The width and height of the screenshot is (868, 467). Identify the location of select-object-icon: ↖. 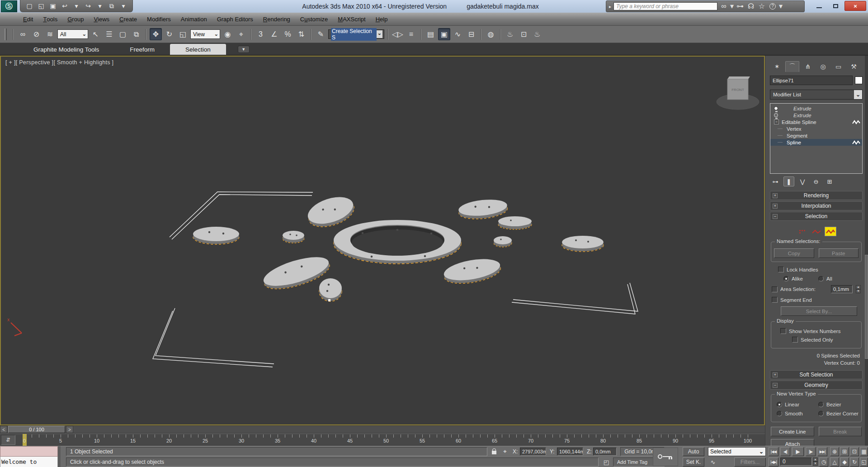
(96, 34).